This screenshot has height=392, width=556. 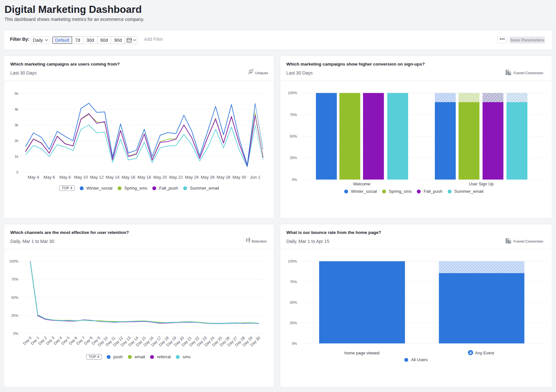 What do you see at coordinates (255, 177) in the screenshot?
I see `svg-text: Jun 1` at bounding box center [255, 177].